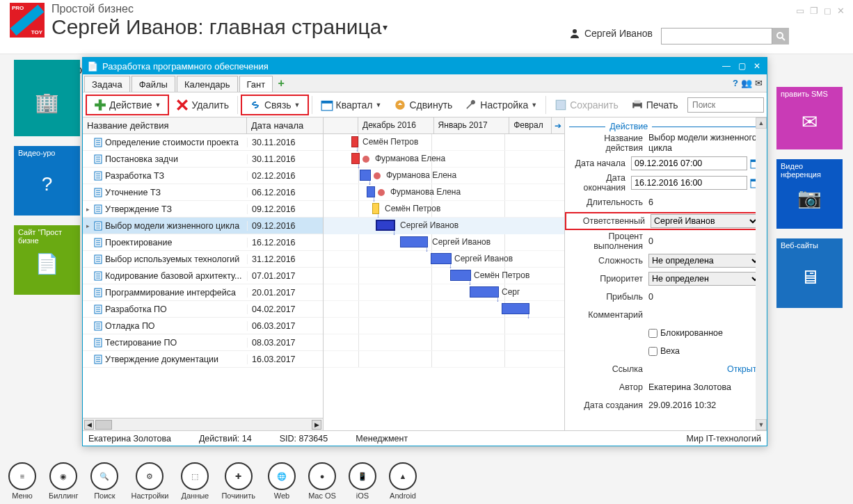 This screenshot has width=853, height=504. I want to click on gantt-row: Серг↓, so click(444, 293).